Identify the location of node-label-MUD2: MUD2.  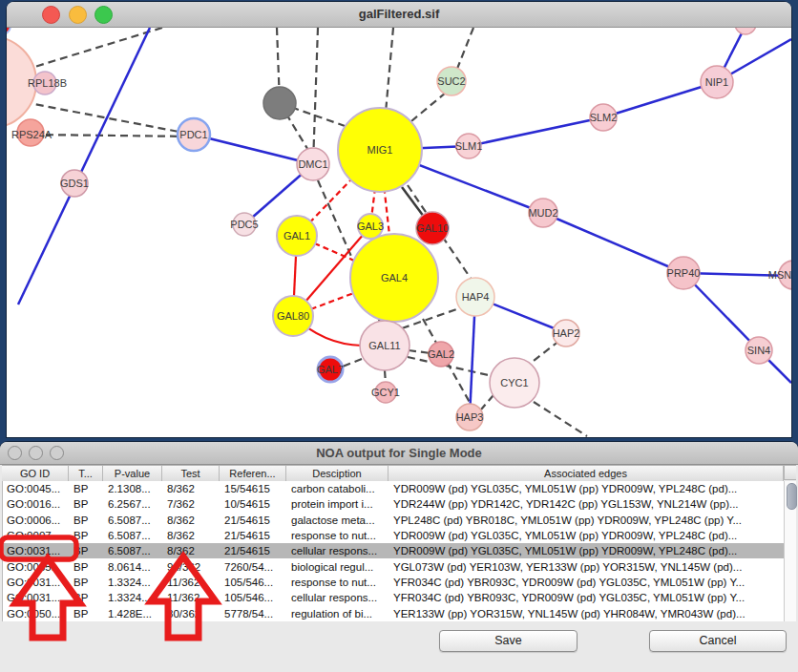
(542, 213).